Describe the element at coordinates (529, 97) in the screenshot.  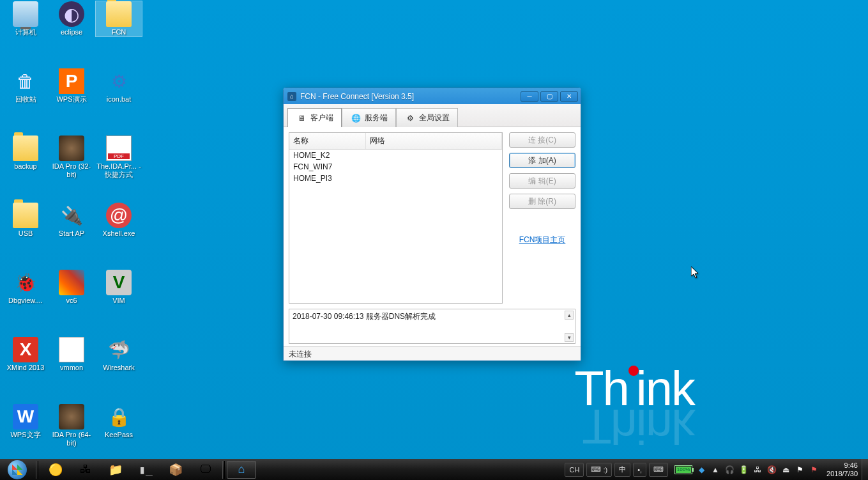
I see `minimize-button: ─` at that location.